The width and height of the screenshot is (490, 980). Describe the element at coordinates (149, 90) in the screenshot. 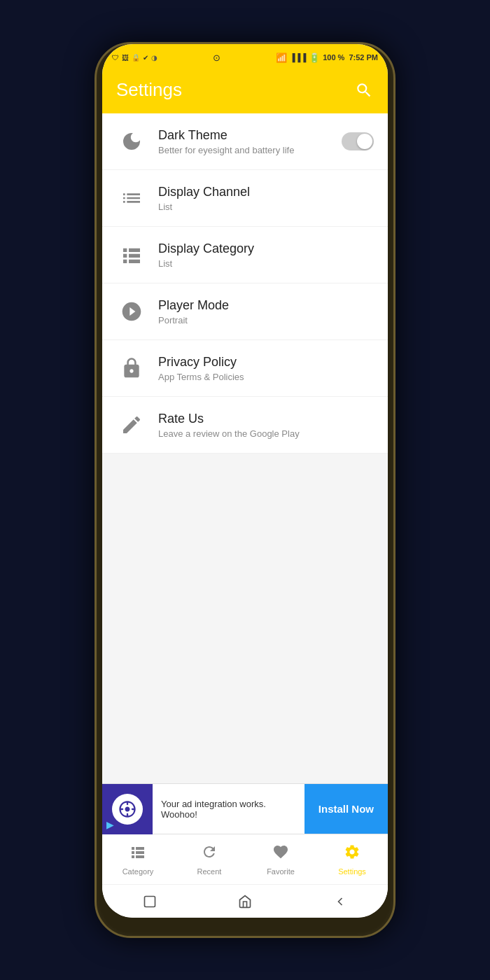

I see `page-title: Settings` at that location.